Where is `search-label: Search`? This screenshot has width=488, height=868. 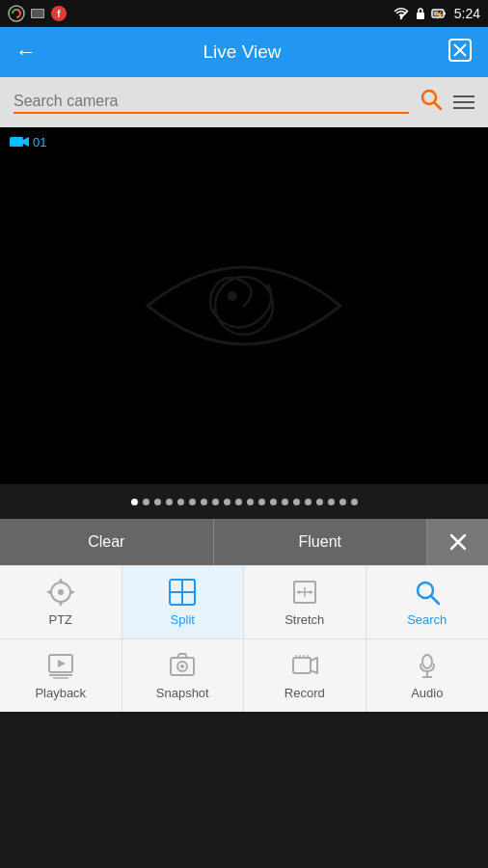
search-label: Search is located at coordinates (426, 619).